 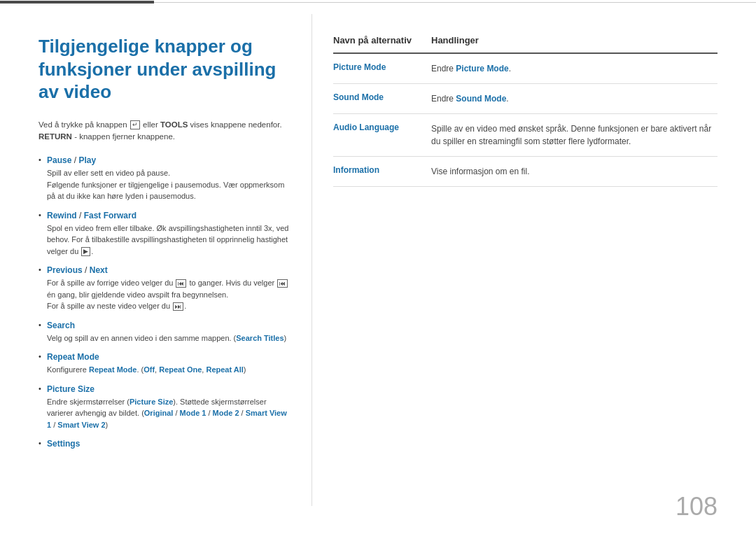 What do you see at coordinates (169, 370) in the screenshot?
I see `bullet-body-repeat: Konfigurere Repeat Mode. (Off, Repeat On…` at bounding box center [169, 370].